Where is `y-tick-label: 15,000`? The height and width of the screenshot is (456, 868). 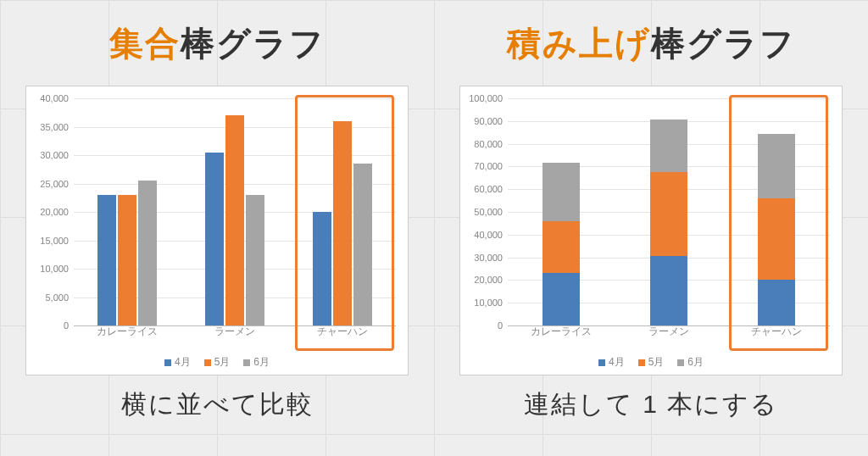 y-tick-label: 15,000 is located at coordinates (47, 241).